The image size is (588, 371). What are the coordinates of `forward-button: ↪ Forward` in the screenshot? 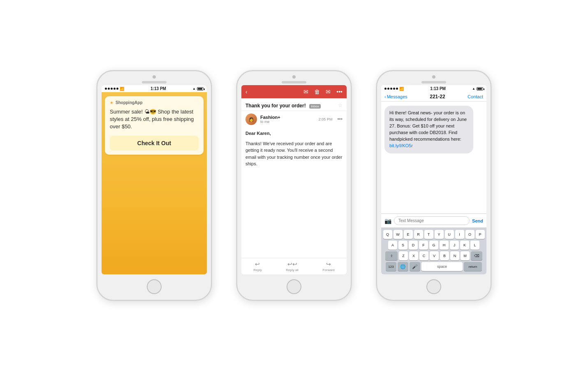 It's located at (328, 267).